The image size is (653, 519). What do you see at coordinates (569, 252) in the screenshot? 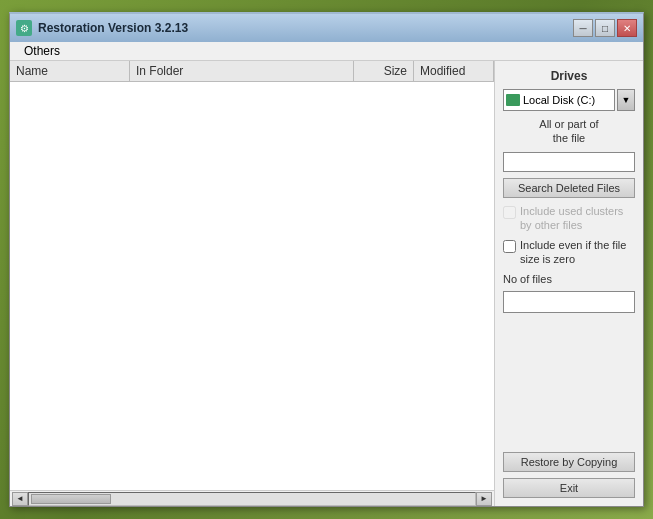
I see `include-zero-size-row: Include even if the file size is zero` at bounding box center [569, 252].